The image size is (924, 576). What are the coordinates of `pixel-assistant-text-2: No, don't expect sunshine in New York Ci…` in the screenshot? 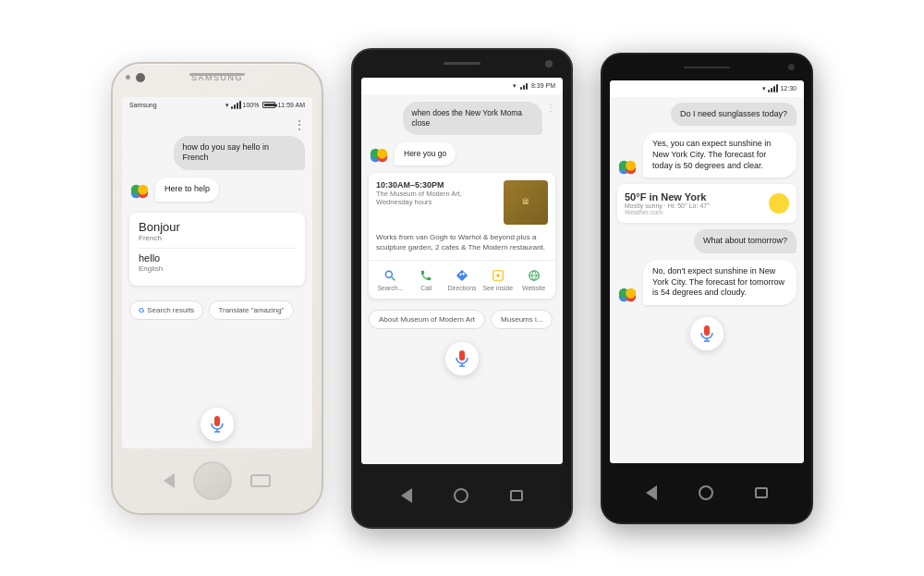 It's located at (719, 281).